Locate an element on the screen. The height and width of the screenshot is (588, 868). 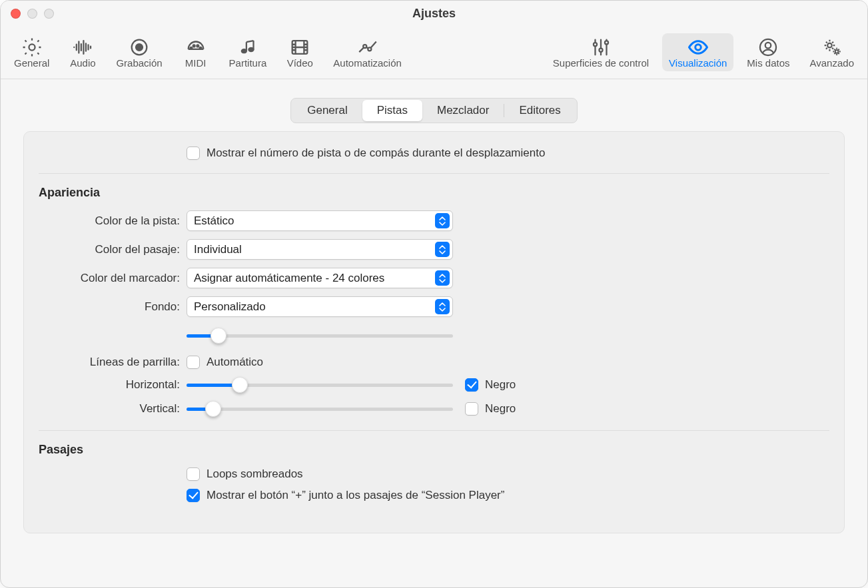
slider-vertical is located at coordinates (320, 409).